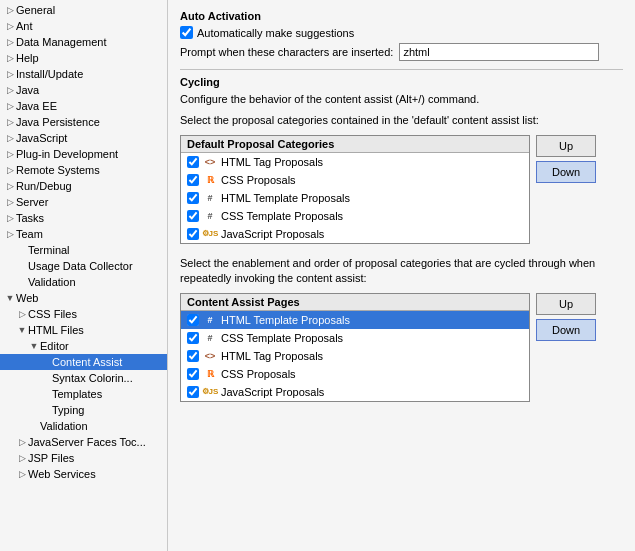 The height and width of the screenshot is (551, 635). What do you see at coordinates (499, 52) in the screenshot?
I see `prompt-input` at bounding box center [499, 52].